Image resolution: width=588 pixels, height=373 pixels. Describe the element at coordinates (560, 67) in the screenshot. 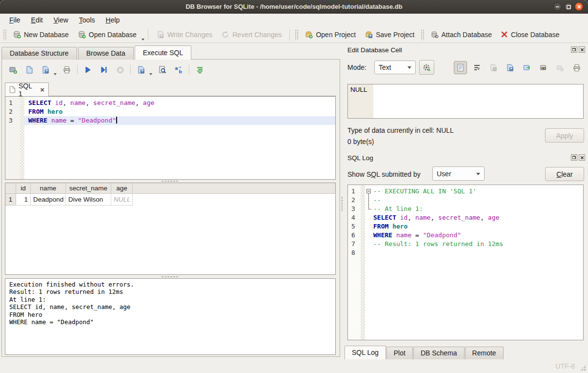

I see `set-null-icon` at that location.